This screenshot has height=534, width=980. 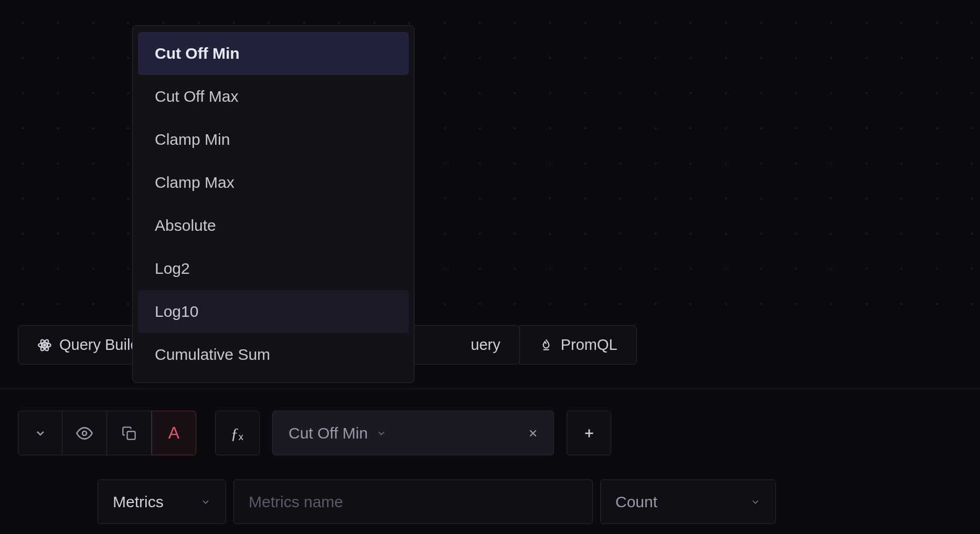 I want to click on plus-icon, so click(x=589, y=433).